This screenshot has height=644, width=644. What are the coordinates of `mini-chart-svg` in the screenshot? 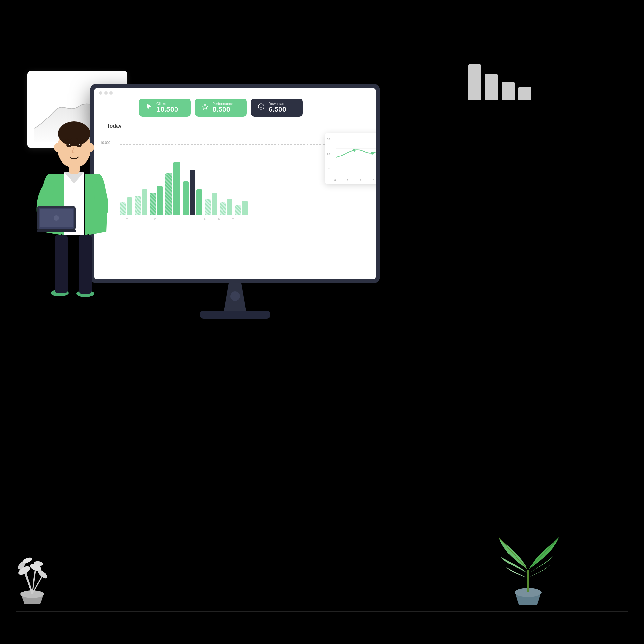 It's located at (355, 152).